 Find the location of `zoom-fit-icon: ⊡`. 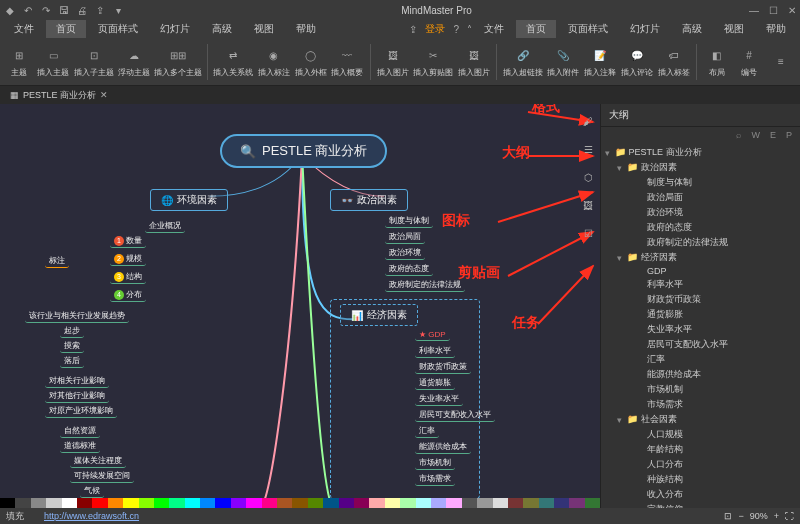

zoom-fit-icon: ⊡ is located at coordinates (728, 516).